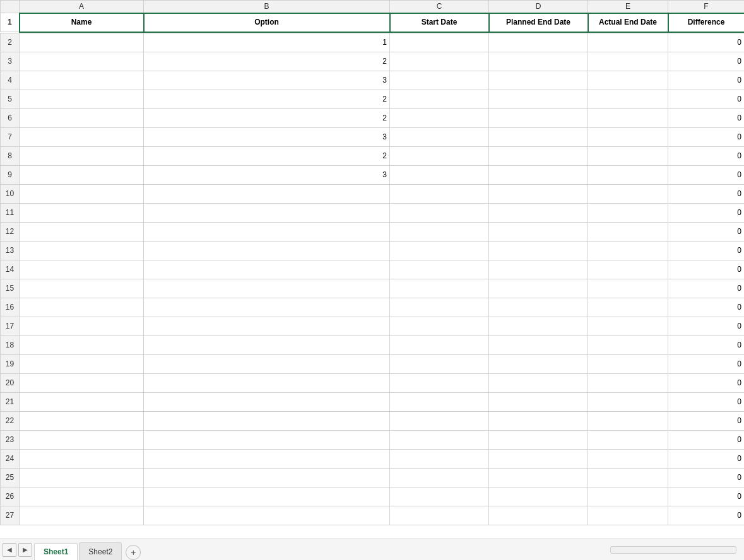 This screenshot has height=560, width=744. What do you see at coordinates (82, 175) in the screenshot?
I see `cell-a9` at bounding box center [82, 175].